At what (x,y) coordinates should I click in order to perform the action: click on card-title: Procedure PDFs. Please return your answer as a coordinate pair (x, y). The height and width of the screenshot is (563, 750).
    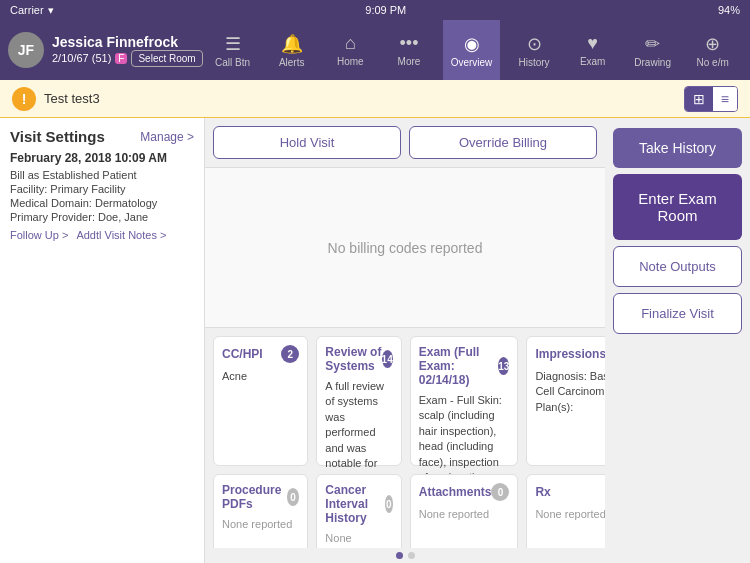
    Looking at the image, I should click on (254, 497).